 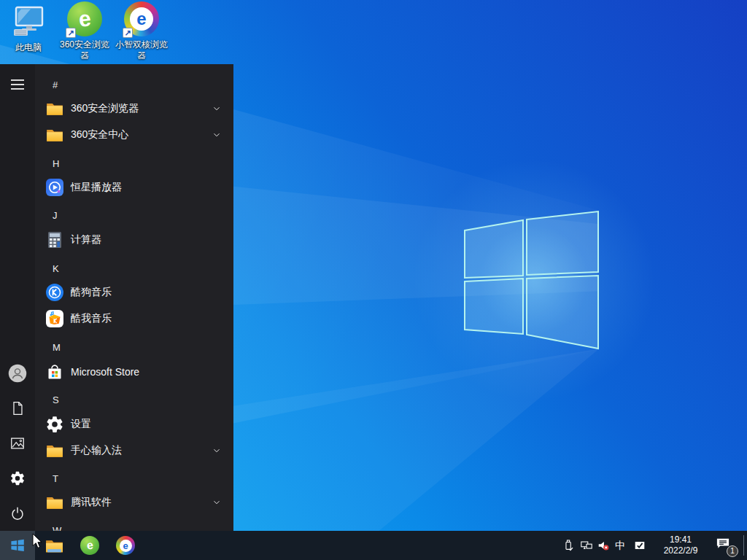 I want to click on start-menu-item-tencent-folder: 腾讯软件, so click(x=134, y=502).